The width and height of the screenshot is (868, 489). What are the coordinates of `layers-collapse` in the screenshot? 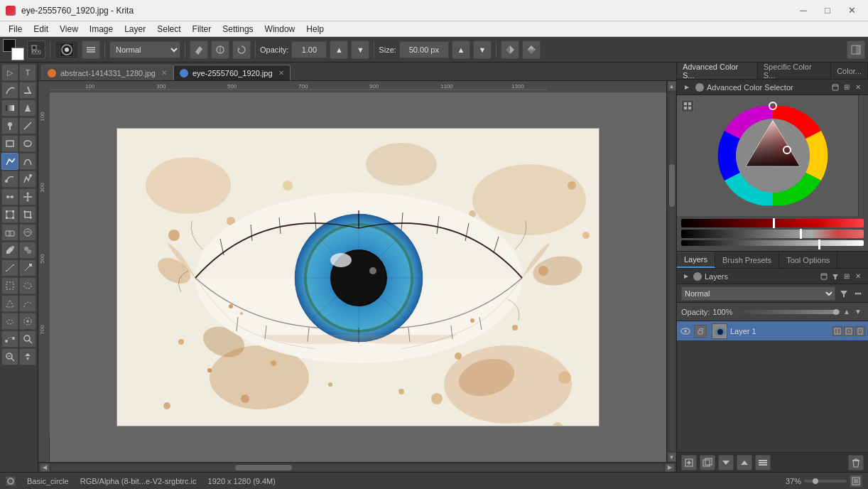 It's located at (686, 276).